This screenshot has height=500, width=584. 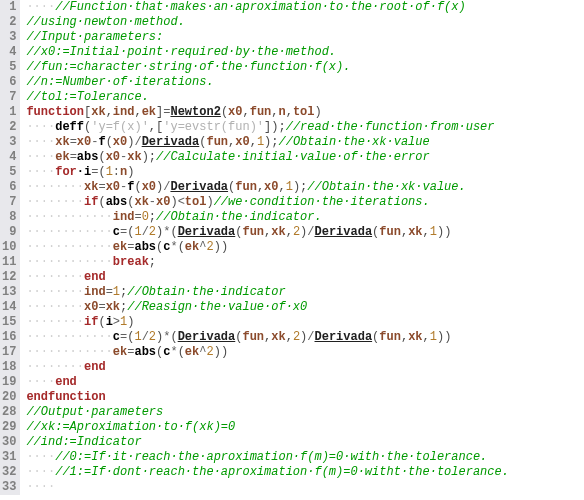 I want to click on code-line: //n:=Number·of·iterations., so click(x=268, y=82).